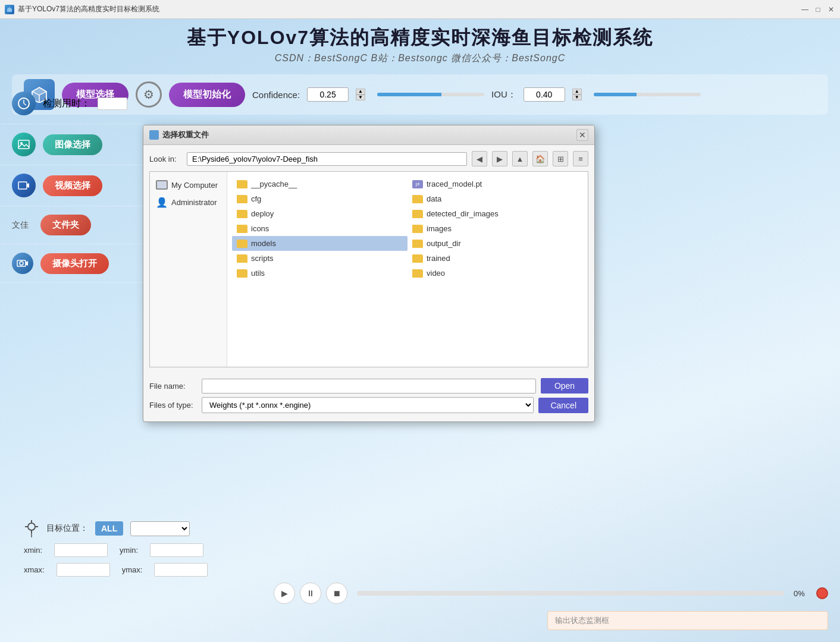  What do you see at coordinates (154, 135) in the screenshot?
I see `dialog-title-icon` at bounding box center [154, 135].